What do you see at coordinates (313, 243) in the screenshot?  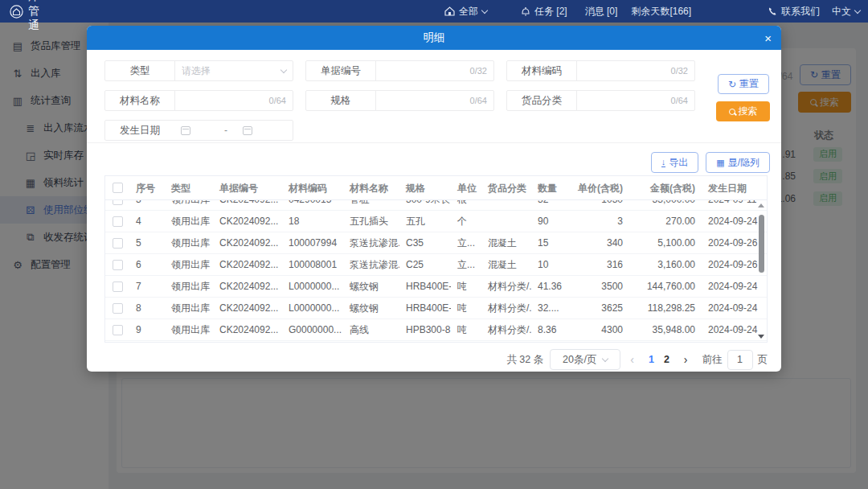 I see `table-cell: 100007994` at bounding box center [313, 243].